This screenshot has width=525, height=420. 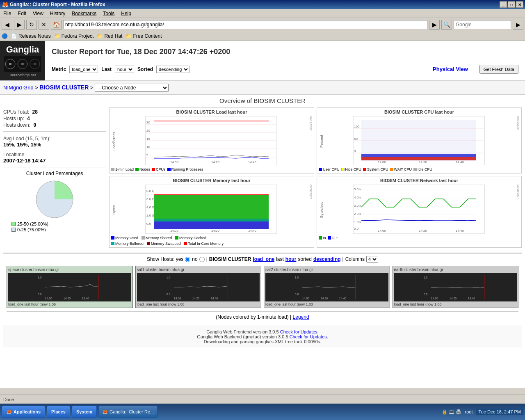 I want to click on menu-file: File, so click(x=7, y=14).